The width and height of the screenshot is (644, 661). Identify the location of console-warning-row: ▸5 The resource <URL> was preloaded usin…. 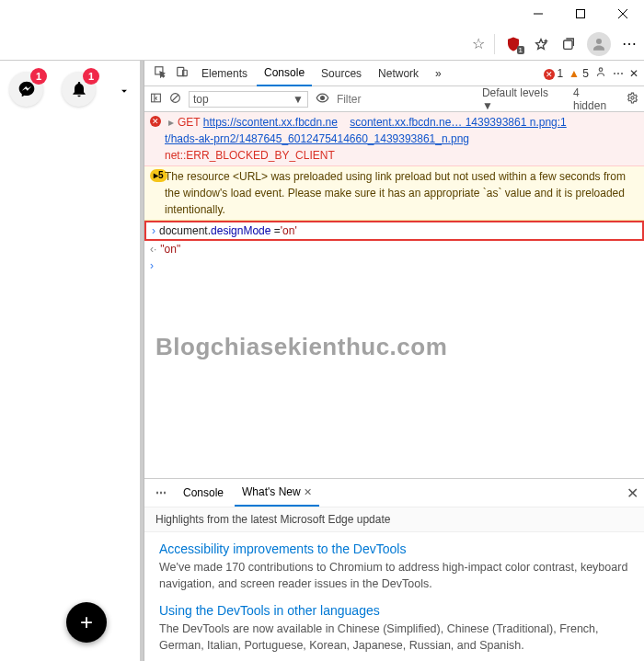
(394, 193).